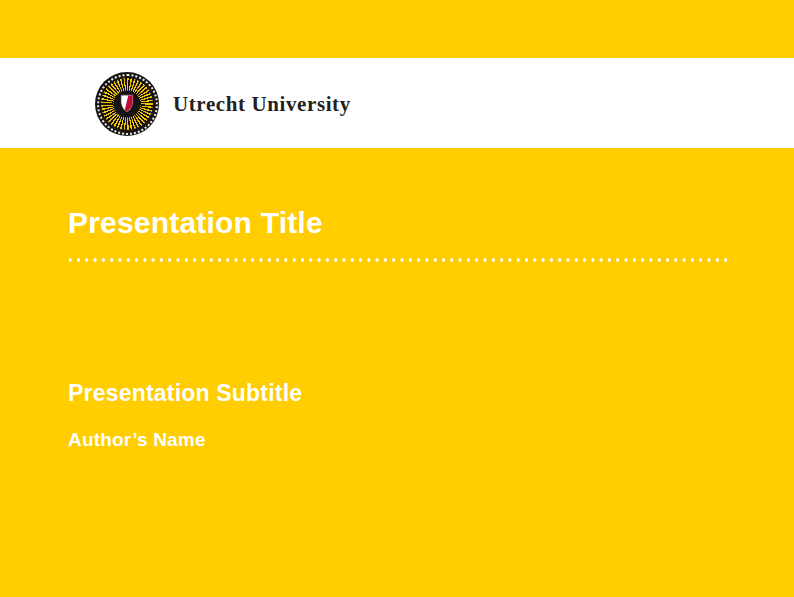 This screenshot has width=794, height=597. I want to click on utrecht-shield-icon, so click(128, 104).